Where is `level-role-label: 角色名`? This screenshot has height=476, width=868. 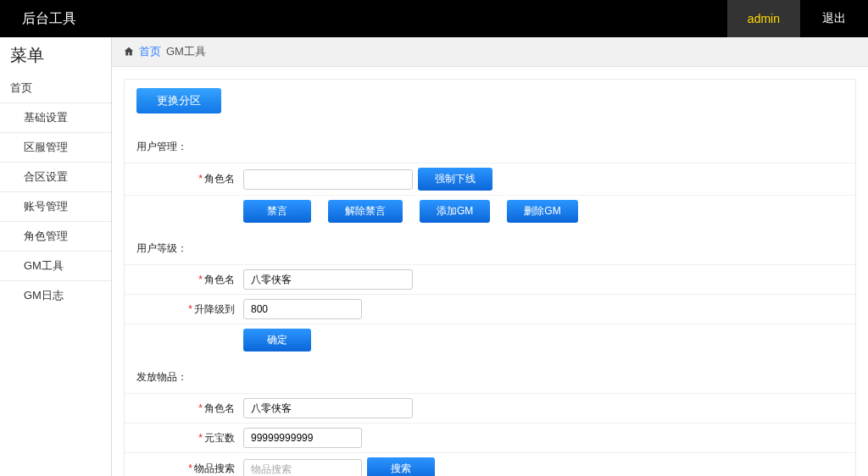 level-role-label: 角色名 is located at coordinates (220, 280).